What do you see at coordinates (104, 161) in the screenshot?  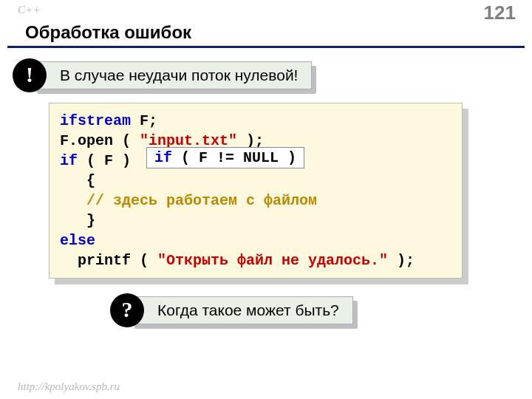 I see `code-text: ( F )` at bounding box center [104, 161].